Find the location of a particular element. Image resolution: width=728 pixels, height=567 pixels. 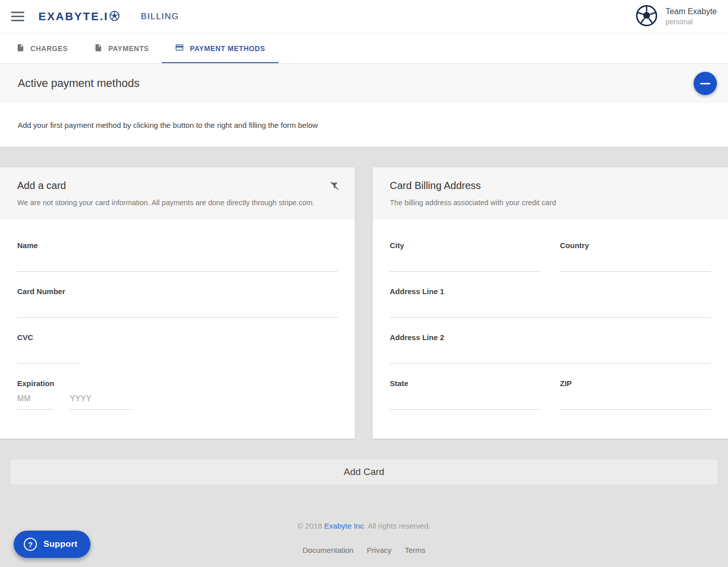

hint-text: Add your first payment method by clickin… is located at coordinates (168, 125).